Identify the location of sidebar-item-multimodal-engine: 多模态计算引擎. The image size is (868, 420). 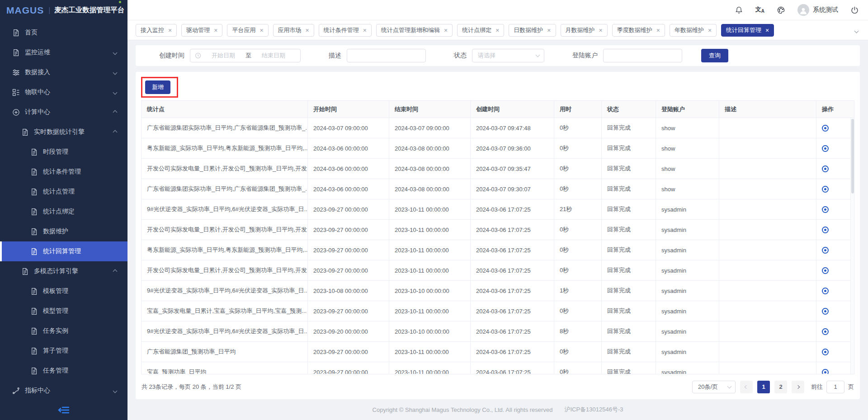
(64, 271).